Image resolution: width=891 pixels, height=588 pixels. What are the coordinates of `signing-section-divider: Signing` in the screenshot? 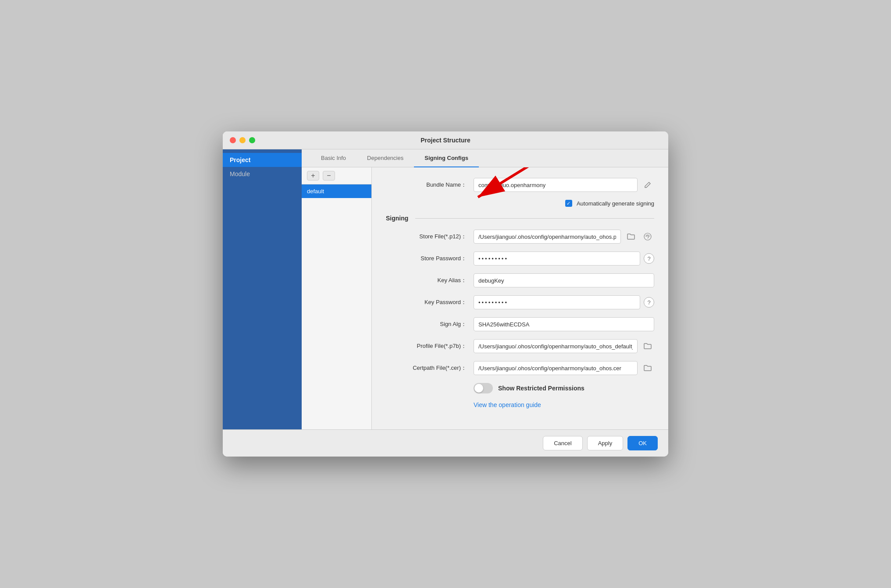 It's located at (520, 218).